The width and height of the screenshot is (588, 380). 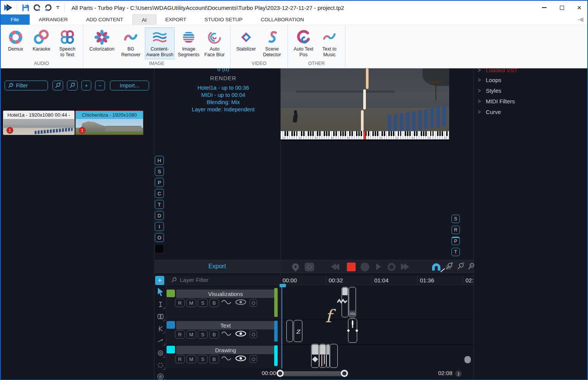 I want to click on zoom-out-magnifier-icon, so click(x=461, y=267).